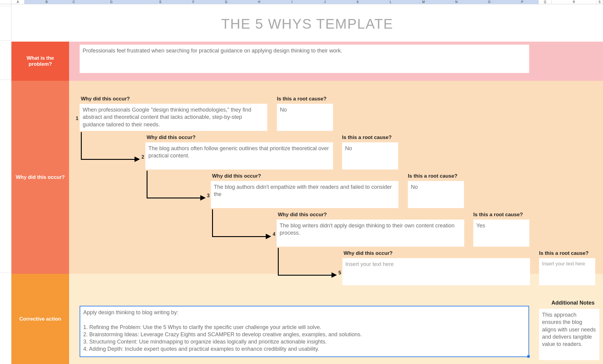 The image size is (603, 364). I want to click on why4-text: The blog writers didn't apply design thi…, so click(370, 233).